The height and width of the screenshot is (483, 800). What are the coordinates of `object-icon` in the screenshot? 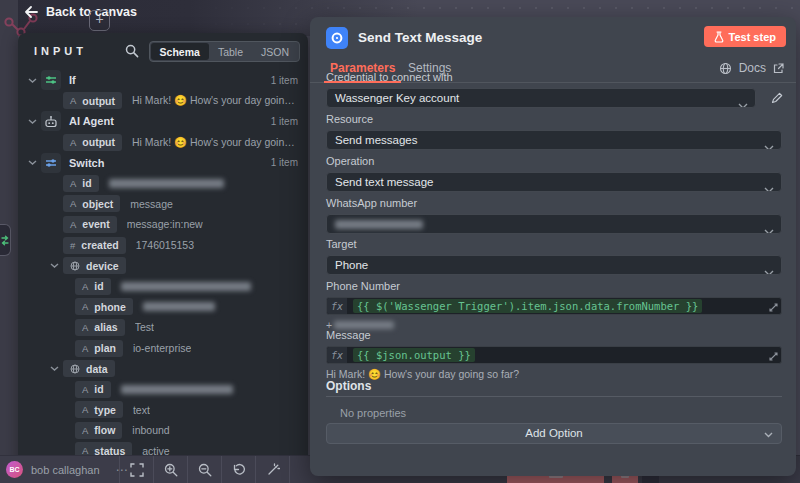 It's located at (75, 266).